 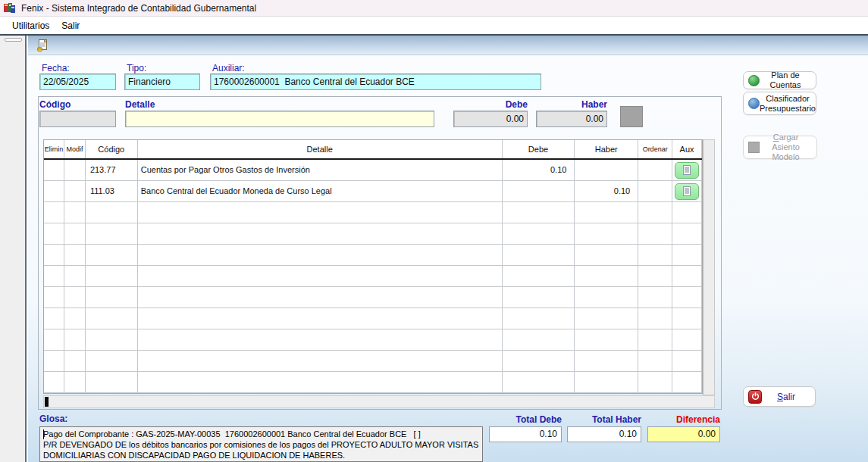 I want to click on new-document-button, so click(x=42, y=45).